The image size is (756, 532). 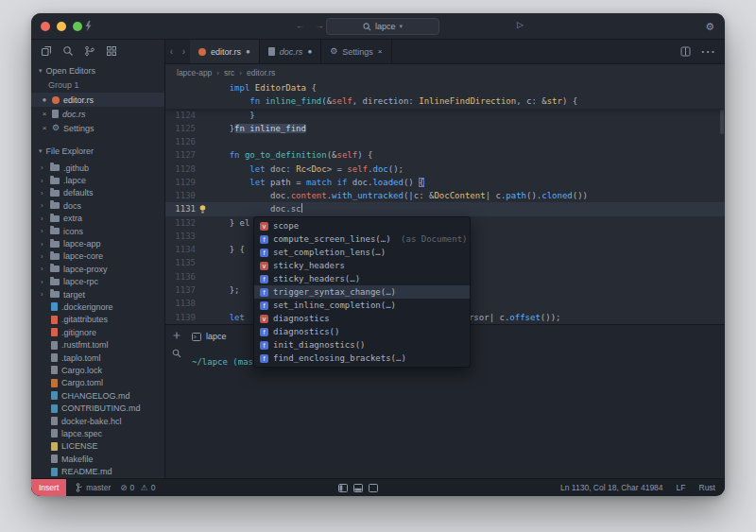 I want to click on plugins-panel-icon, so click(x=112, y=51).